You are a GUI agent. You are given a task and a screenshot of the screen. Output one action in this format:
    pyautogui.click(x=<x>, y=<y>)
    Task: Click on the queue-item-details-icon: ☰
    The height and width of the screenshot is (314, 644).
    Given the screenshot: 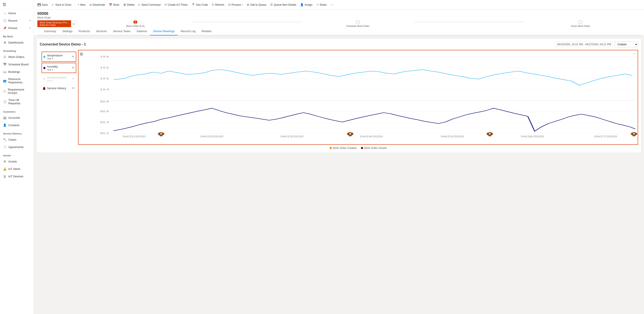 What is the action you would take?
    pyautogui.click(x=272, y=4)
    